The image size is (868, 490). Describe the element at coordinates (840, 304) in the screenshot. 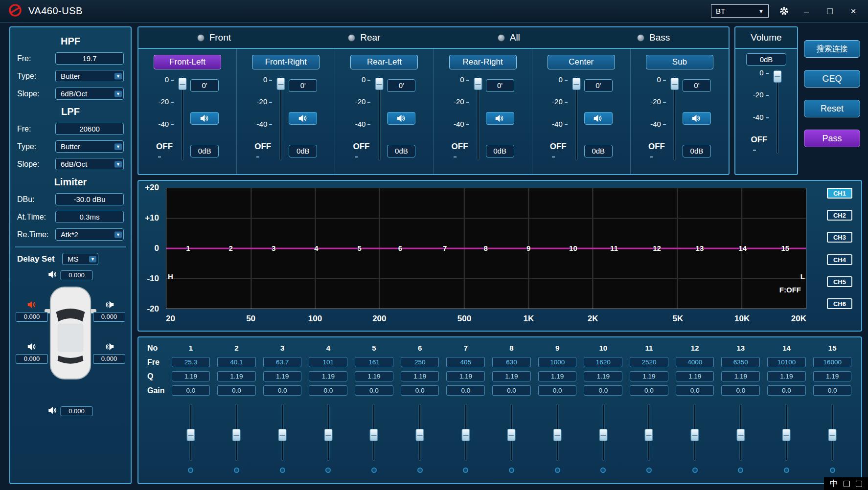

I see `channel-select-ch6: CH6` at that location.